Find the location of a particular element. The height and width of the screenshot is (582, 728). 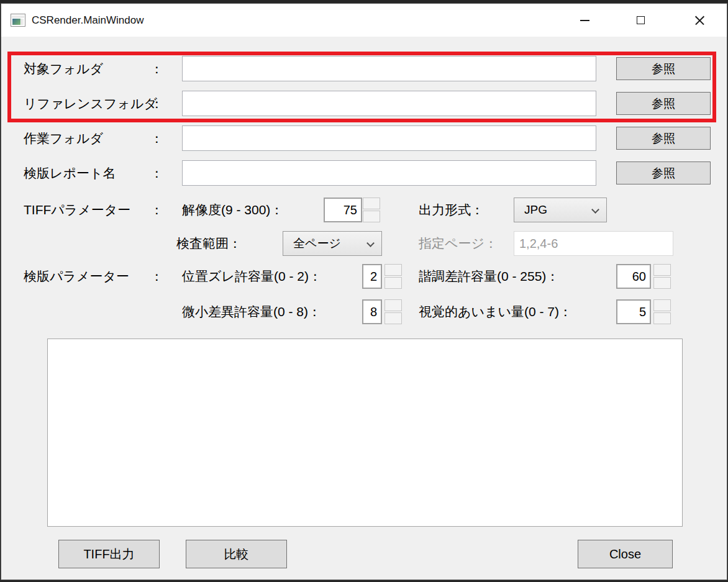

minor-diff-tolerance-label: 微小差異許容量(0 - 8)： is located at coordinates (252, 312).